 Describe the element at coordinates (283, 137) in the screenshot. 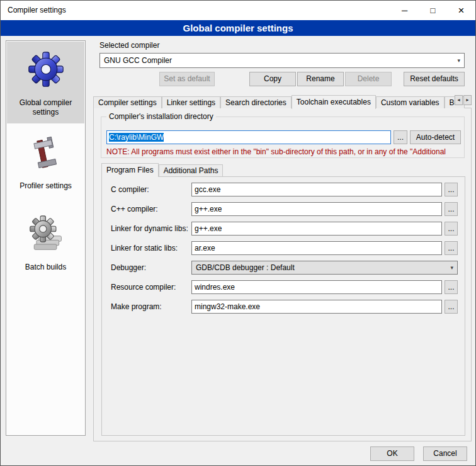

I see `installation-directory-groupbox: Compiler's installation directory C:\ray…` at that location.